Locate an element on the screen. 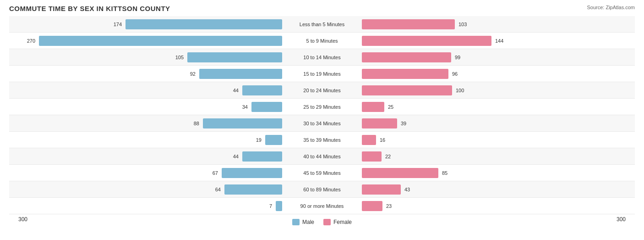 The height and width of the screenshot is (240, 644). female-value: 85 is located at coordinates (444, 173).